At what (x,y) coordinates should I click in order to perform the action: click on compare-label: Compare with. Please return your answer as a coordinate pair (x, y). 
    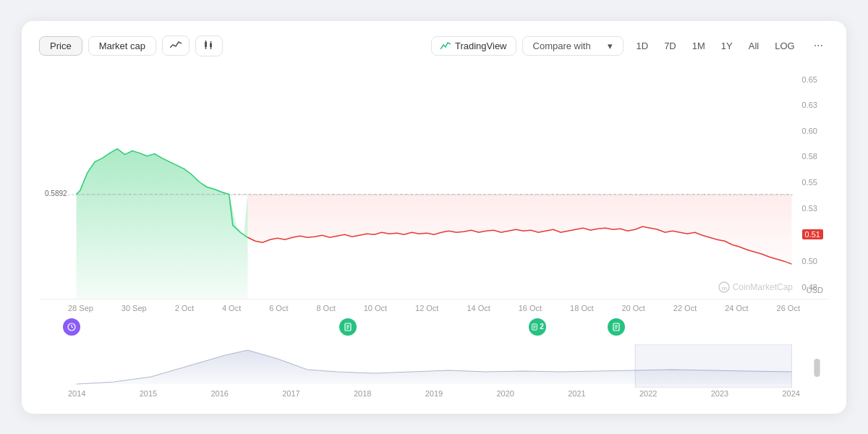
    Looking at the image, I should click on (562, 46).